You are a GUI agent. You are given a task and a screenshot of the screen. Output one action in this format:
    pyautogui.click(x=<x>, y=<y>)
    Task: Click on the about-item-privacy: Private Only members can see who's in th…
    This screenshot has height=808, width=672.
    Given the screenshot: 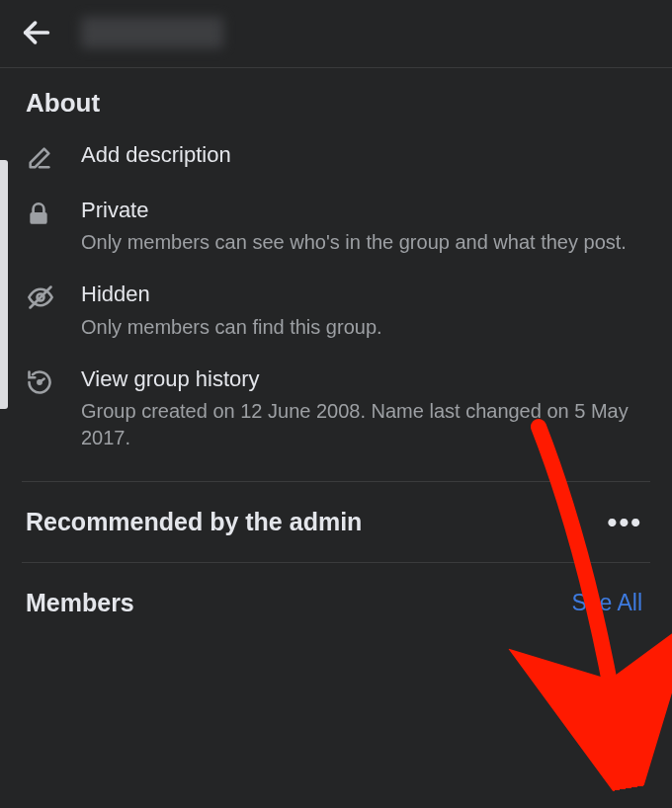 What is the action you would take?
    pyautogui.click(x=338, y=239)
    